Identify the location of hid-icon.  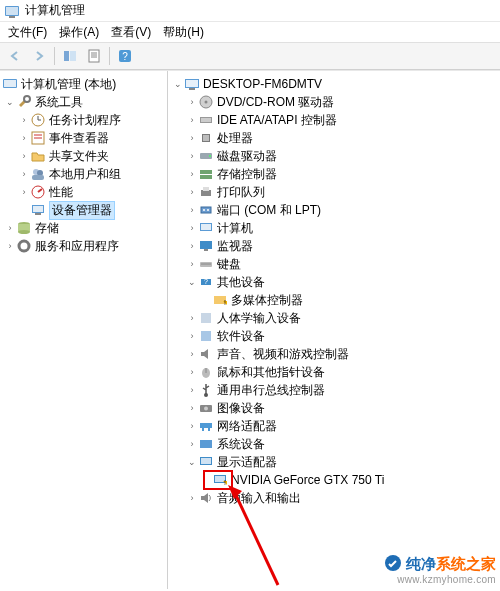
(206, 318).